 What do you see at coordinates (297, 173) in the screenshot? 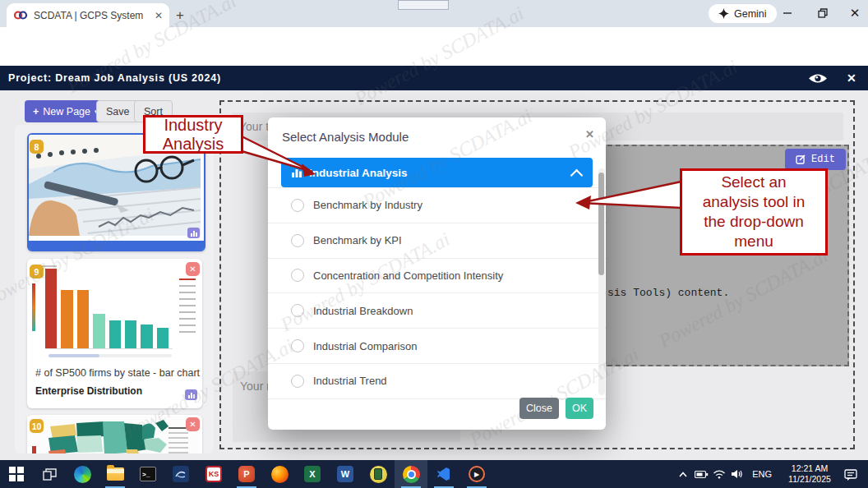
I see `module-bars-icon` at bounding box center [297, 173].